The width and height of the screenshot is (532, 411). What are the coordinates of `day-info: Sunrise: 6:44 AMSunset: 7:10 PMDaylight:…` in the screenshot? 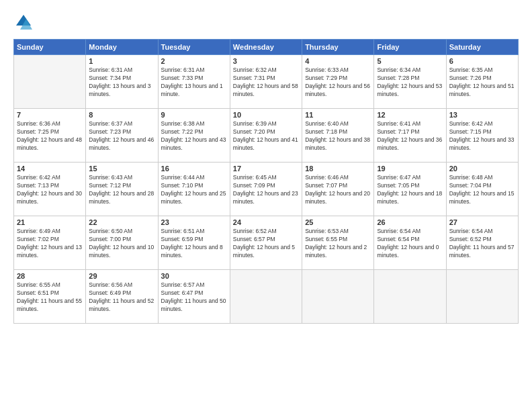 It's located at (194, 190).